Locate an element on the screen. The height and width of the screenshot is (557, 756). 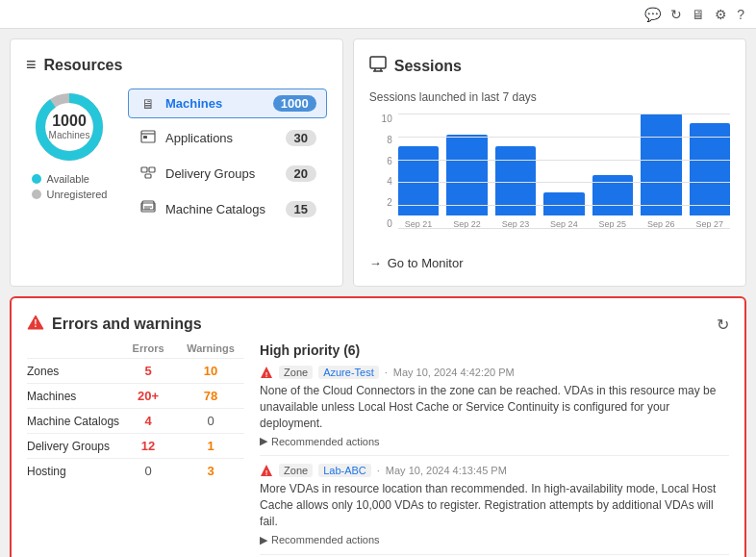
alert-header-1: ! Zone Lab-ABC · May 10, 2024 4:13:45 PM is located at coordinates (494, 470).